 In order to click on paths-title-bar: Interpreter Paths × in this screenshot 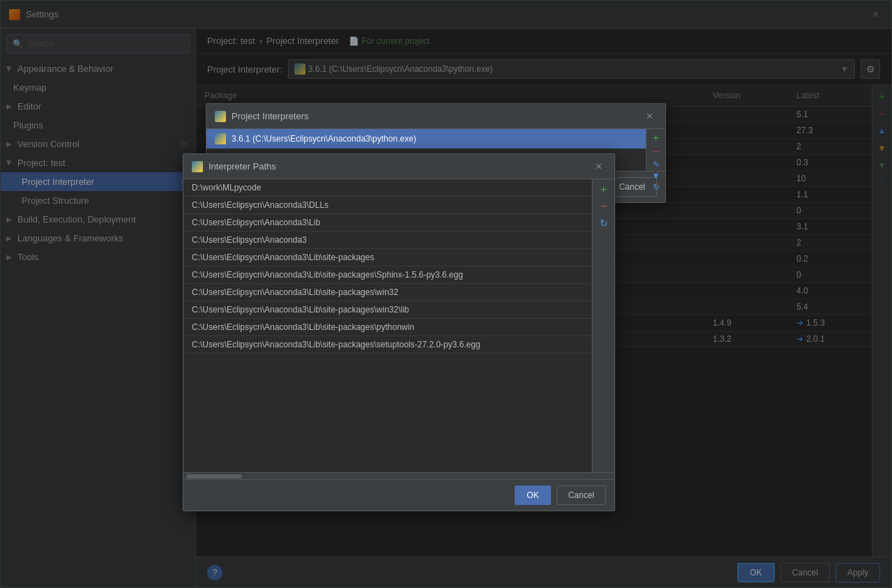, I will do `click(399, 167)`.